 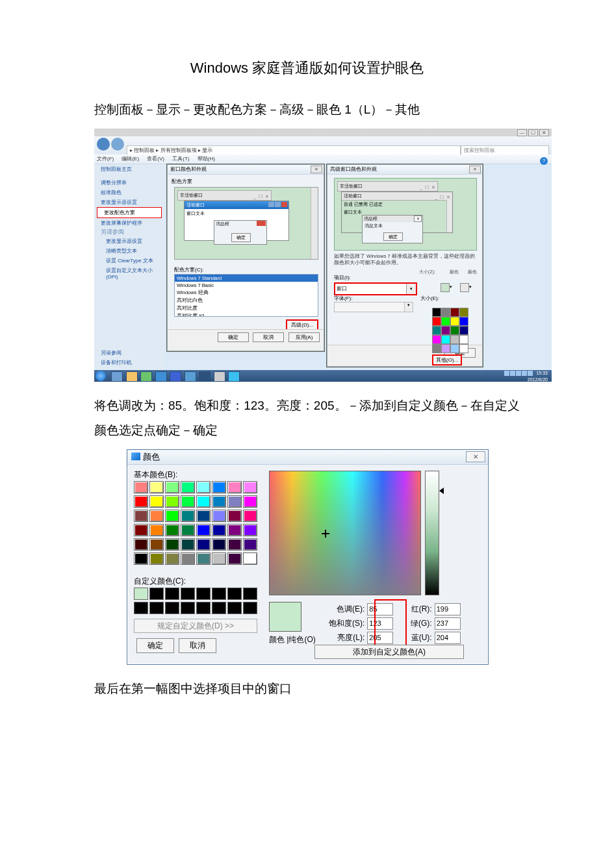 I want to click on scheme-item: Windows 7 Standard, so click(x=246, y=278).